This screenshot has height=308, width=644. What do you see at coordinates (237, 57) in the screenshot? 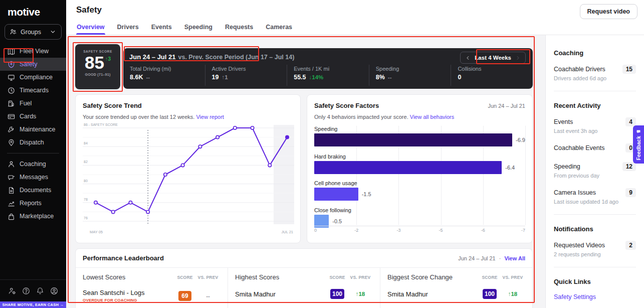
I see `comparison-period: vs. Prev. Score Period (Jun 17 – Jul 14)` at bounding box center [237, 57].